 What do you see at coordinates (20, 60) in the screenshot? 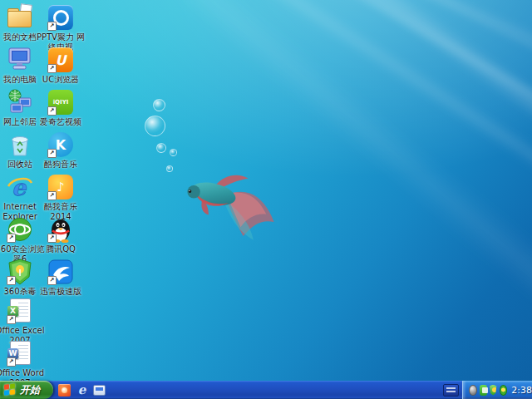
I see `my-computer-icon` at bounding box center [20, 60].